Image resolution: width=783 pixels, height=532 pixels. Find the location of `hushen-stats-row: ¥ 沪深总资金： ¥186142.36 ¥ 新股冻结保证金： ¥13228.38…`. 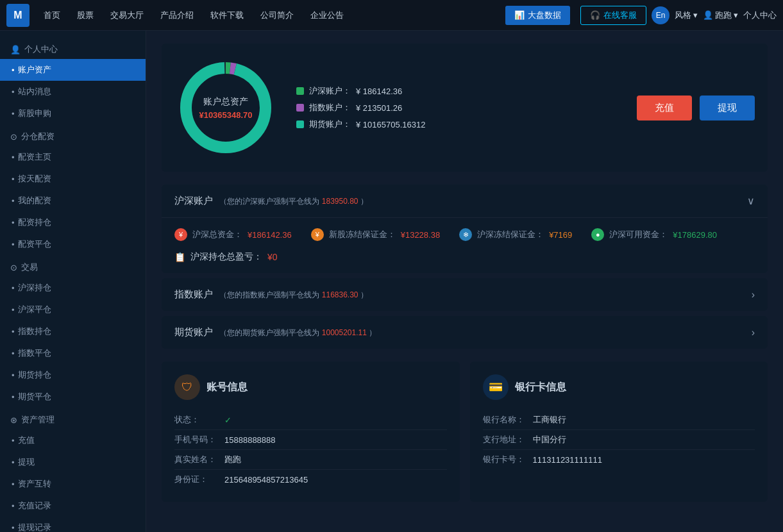

hushen-stats-row: ¥ 沪深总资金： ¥186142.36 ¥ 新股冻结保证金： ¥13228.38… is located at coordinates (464, 235).